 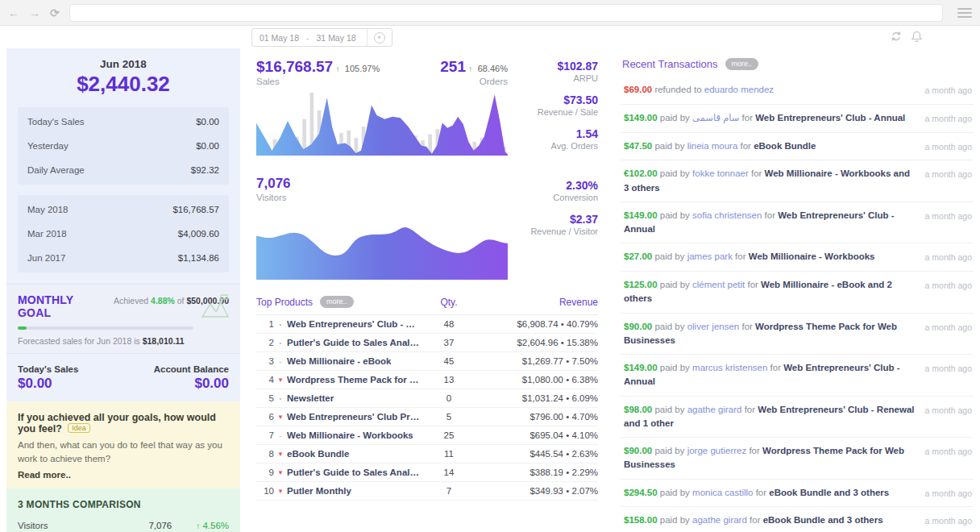 What do you see at coordinates (449, 361) in the screenshot?
I see `product-qty: 45` at bounding box center [449, 361].